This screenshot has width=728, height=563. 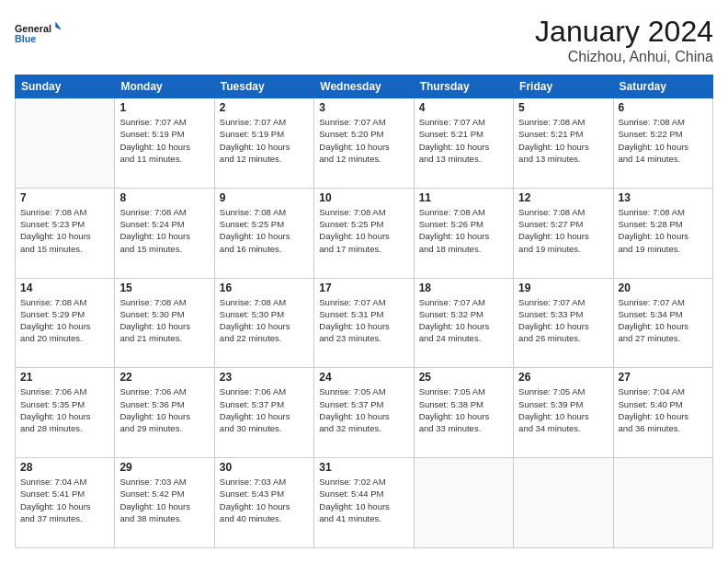 I want to click on day-cell: 20Sunrise: 7:07 AMSunset: 5:34 PMDayligh…, so click(x=663, y=323).